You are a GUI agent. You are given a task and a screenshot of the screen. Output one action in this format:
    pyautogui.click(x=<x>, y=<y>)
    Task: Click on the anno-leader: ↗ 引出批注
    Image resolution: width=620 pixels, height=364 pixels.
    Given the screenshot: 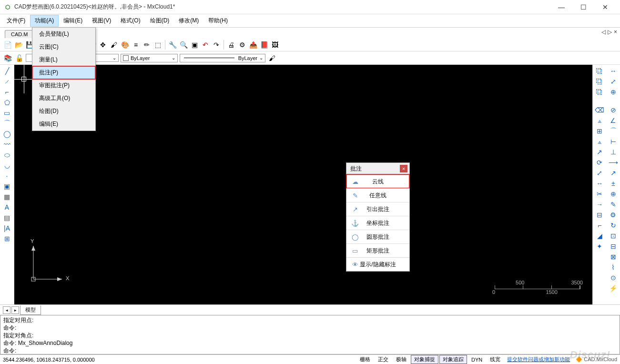 What is the action you would take?
    pyautogui.click(x=378, y=209)
    